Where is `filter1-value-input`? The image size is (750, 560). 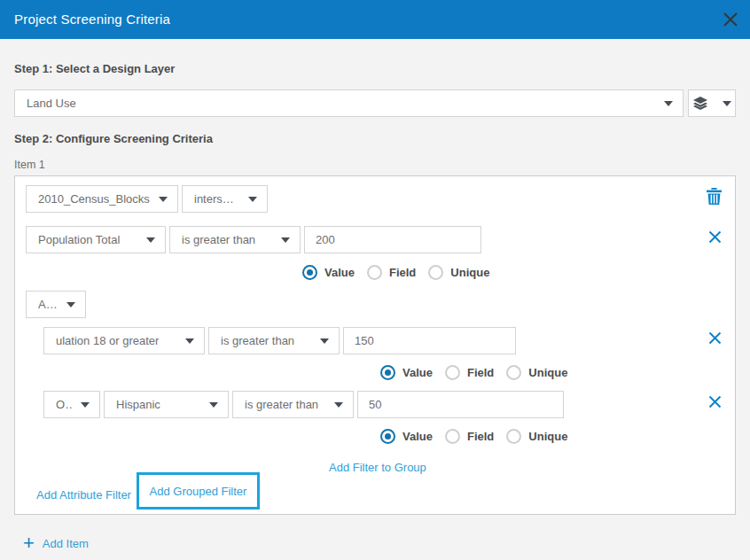 filter1-value-input is located at coordinates (393, 239).